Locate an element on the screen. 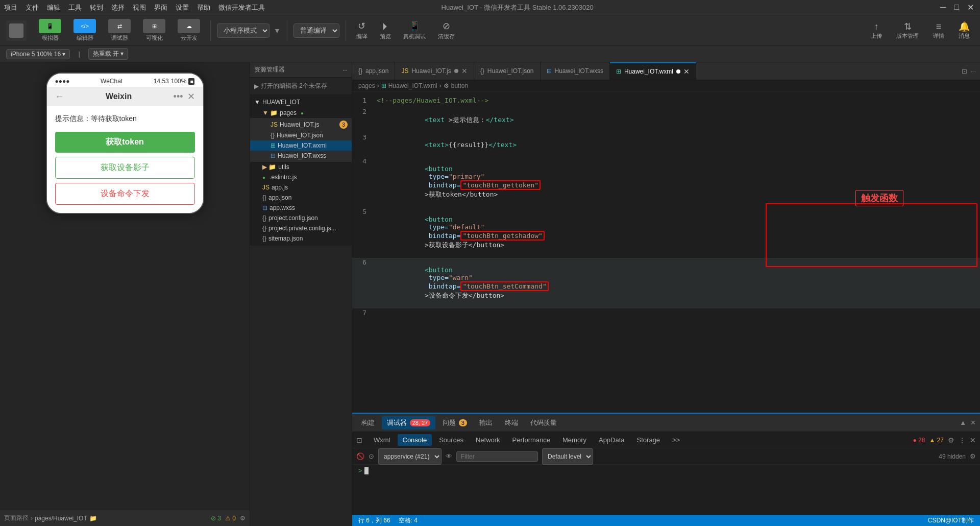 This screenshot has height=526, width=980. debugger-tool: ⇄ 调试器 is located at coordinates (119, 31).